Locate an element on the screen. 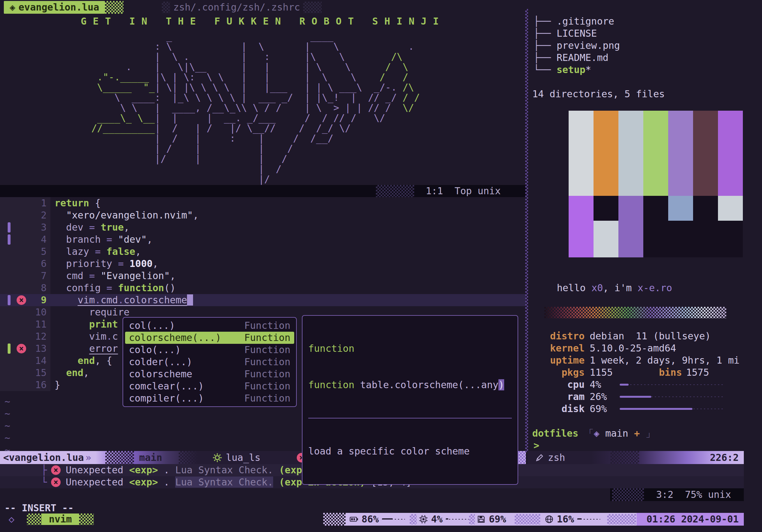 Image resolution: width=762 pixels, height=532 pixels. ascii-art-segment: / / is located at coordinates (394, 77).